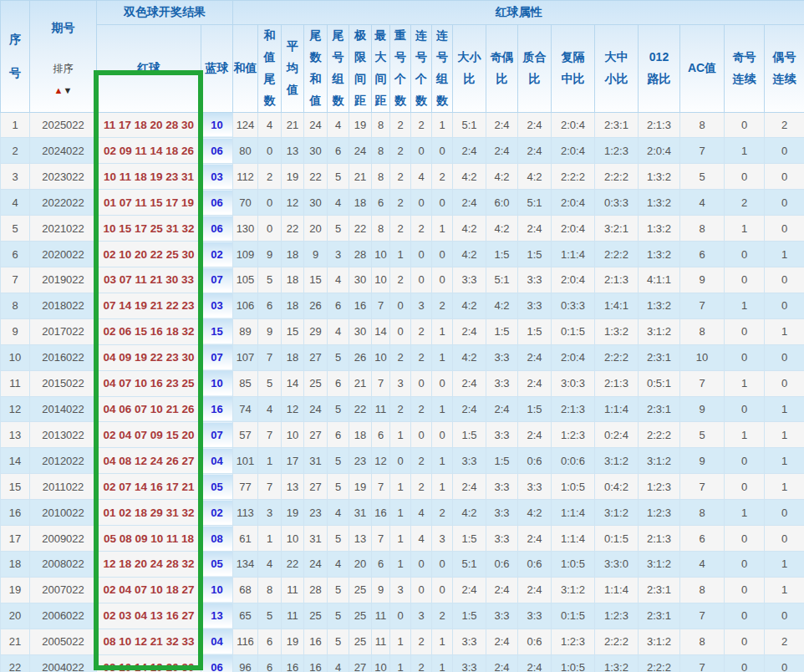  I want to click on big-mid-small-ratio-cell: 2:2:2, so click(617, 642).